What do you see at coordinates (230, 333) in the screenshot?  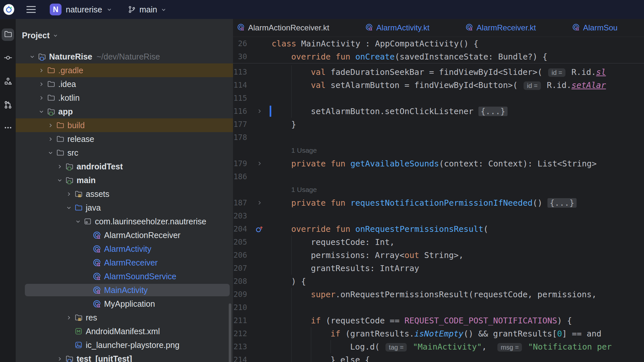 I see `project-tree-scrollbar` at bounding box center [230, 333].